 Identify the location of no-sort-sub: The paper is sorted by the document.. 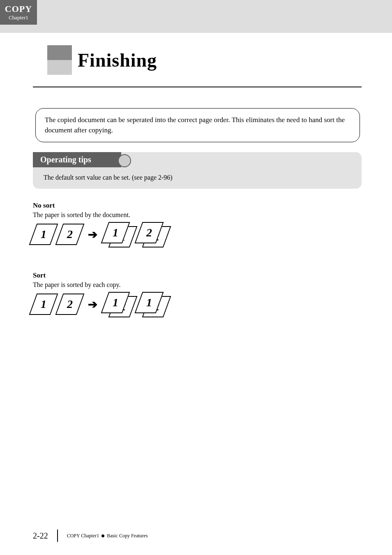
(197, 215).